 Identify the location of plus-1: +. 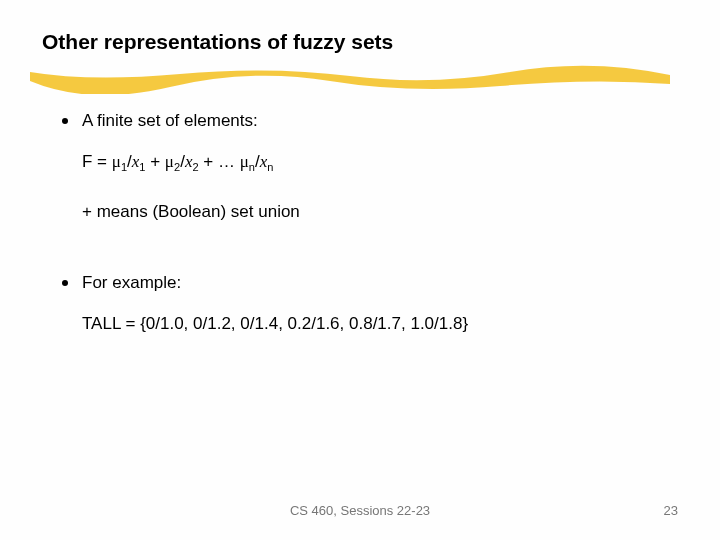
(154, 162).